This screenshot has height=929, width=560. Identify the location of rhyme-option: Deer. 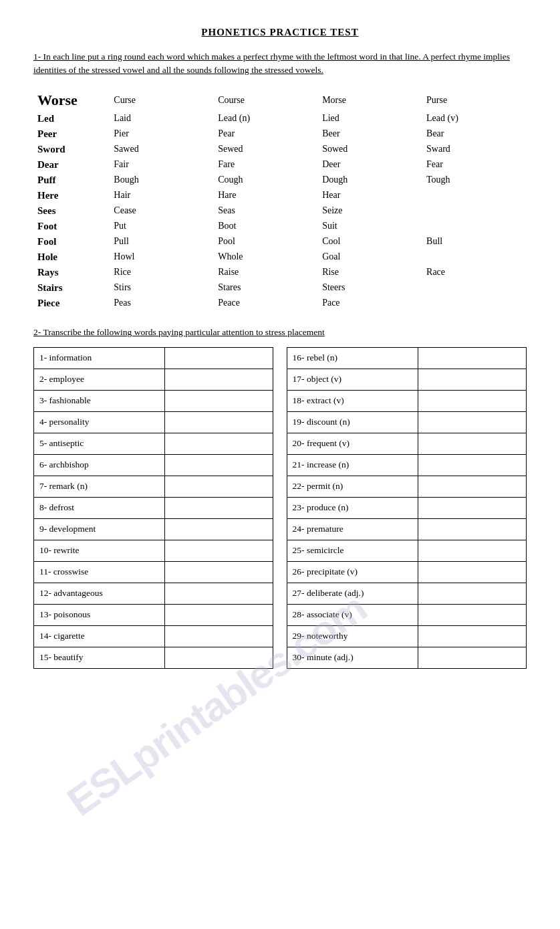
(370, 165).